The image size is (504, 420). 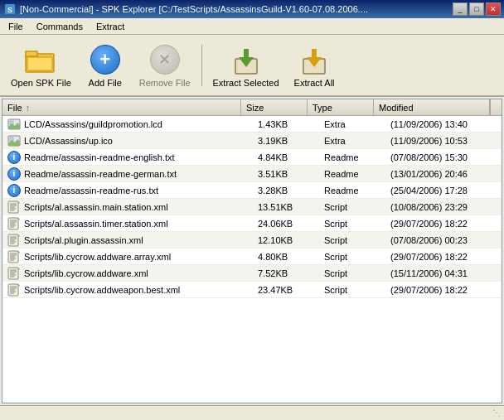 I want to click on table-row: i Readme/assassin-readme-rus.txt 3.28KB …, so click(x=252, y=191).